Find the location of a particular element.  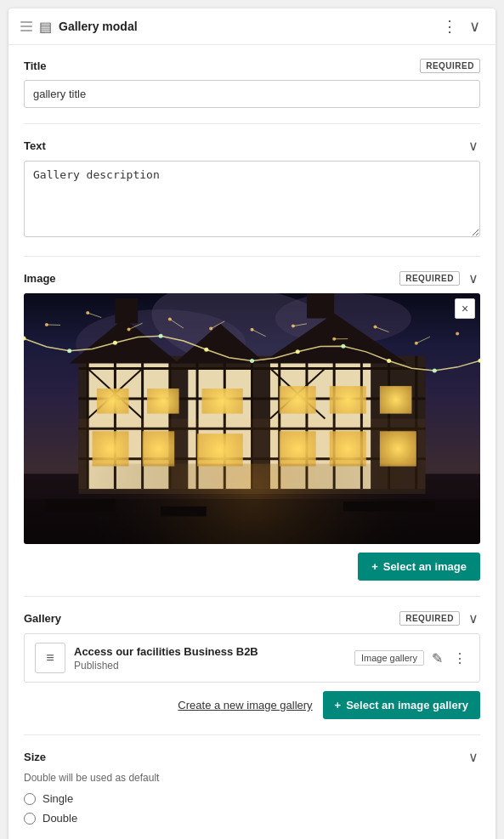

gallery-more-button: ⋮ is located at coordinates (460, 658).